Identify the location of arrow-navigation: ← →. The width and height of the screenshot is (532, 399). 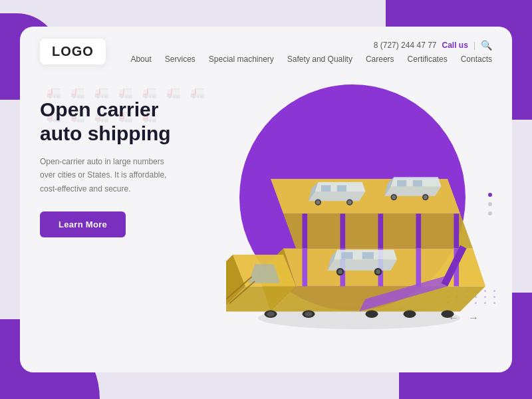
(464, 318).